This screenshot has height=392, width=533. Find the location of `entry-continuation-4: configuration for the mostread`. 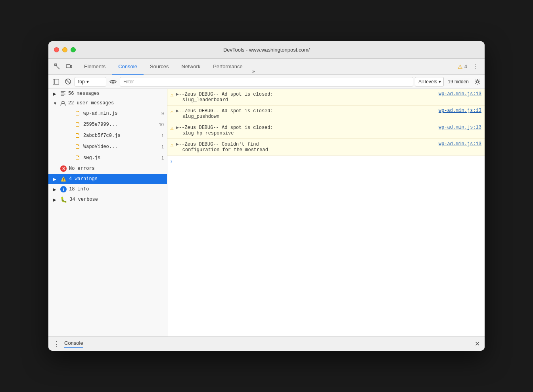

entry-continuation-4: configuration for the mostread is located at coordinates (329, 150).